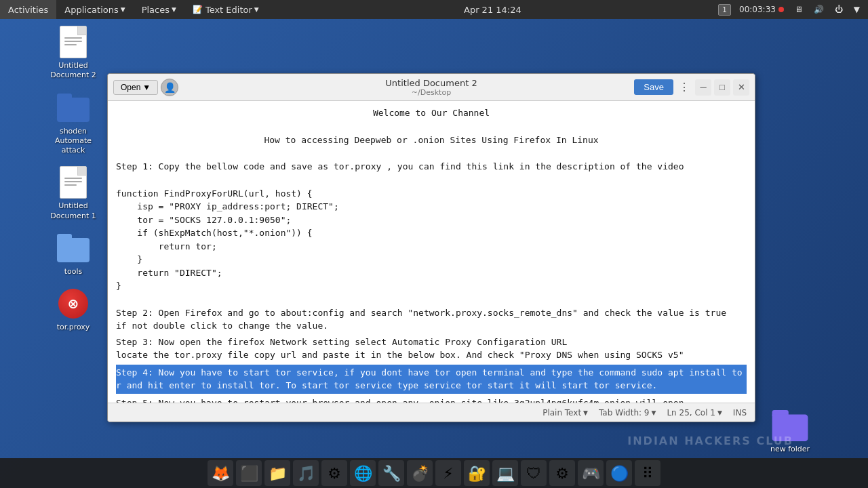 The height and width of the screenshot is (488, 868). What do you see at coordinates (123, 9) in the screenshot?
I see `applications-arrow: ▼` at bounding box center [123, 9].